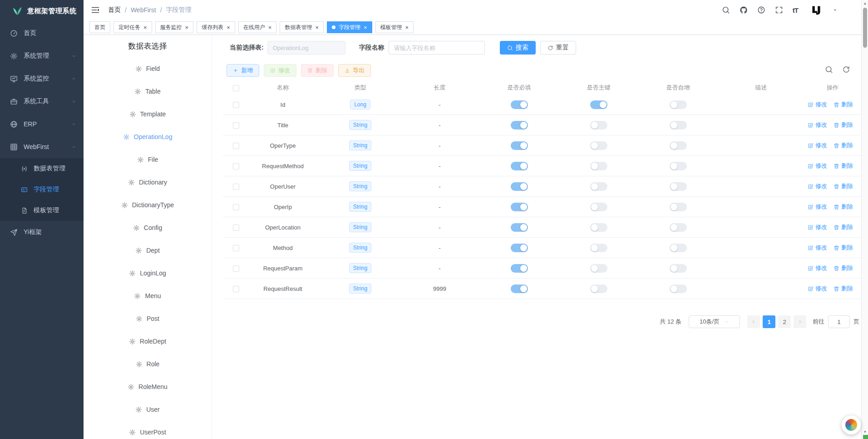 This screenshot has height=439, width=868. What do you see at coordinates (148, 319) in the screenshot?
I see `tree-item-post: Post` at bounding box center [148, 319].